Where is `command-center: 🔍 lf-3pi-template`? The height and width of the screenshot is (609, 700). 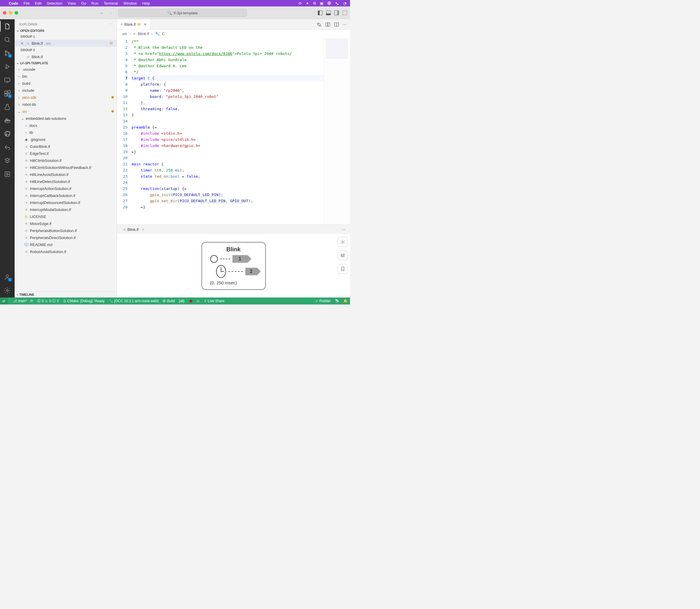 command-center: 🔍 lf-3pi-template is located at coordinates (182, 13).